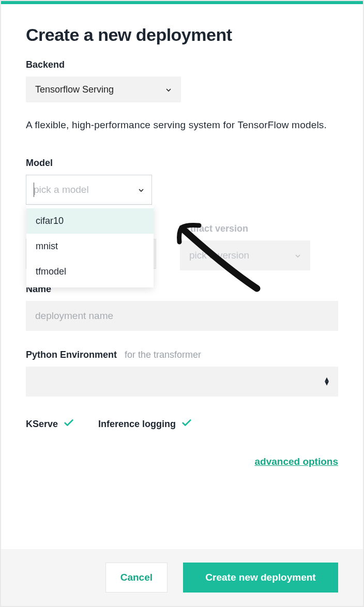  What do you see at coordinates (327, 382) in the screenshot?
I see `sort-arrows-icon: ▴▾` at bounding box center [327, 382].